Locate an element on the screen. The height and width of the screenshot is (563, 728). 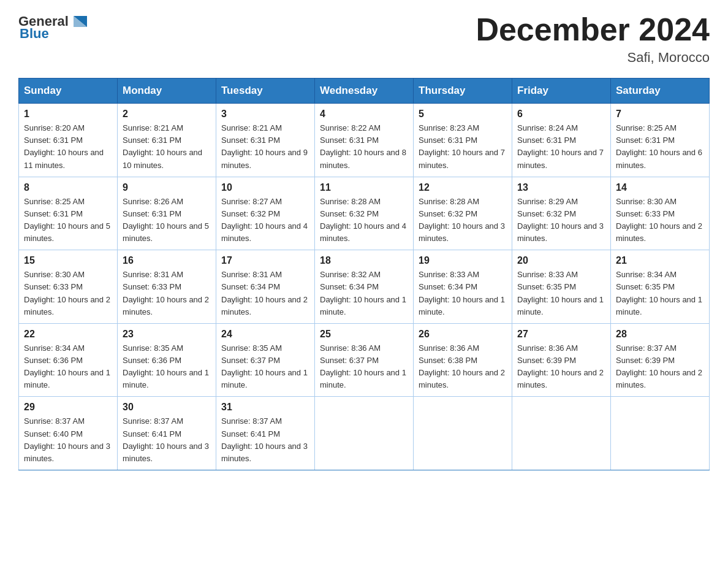
calendar-header-row: Sunday Monday Tuesday Wednesday Thursday… is located at coordinates (364, 91).